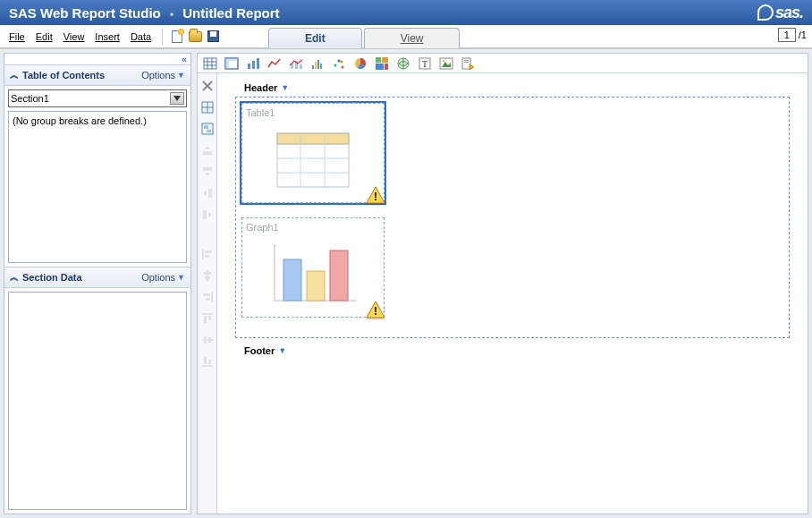 This screenshot has width=812, height=518. Describe the element at coordinates (425, 64) in the screenshot. I see `svg-text: T` at that location.